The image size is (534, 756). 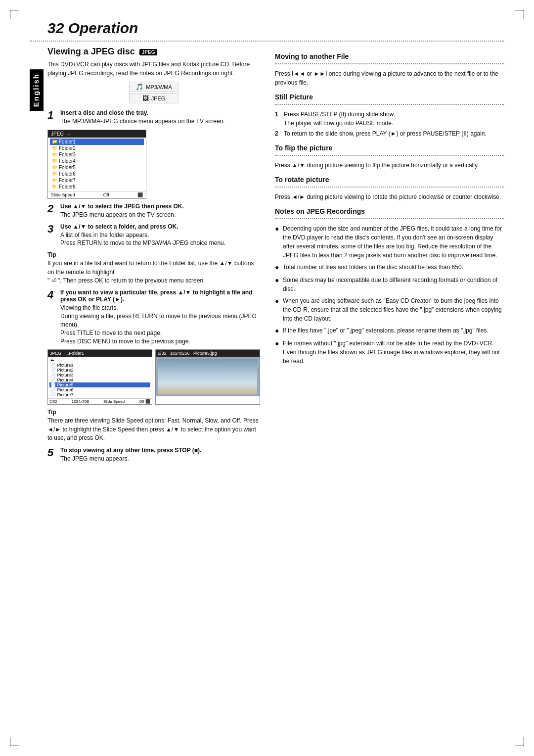 What do you see at coordinates (390, 134) in the screenshot?
I see `still-step-2: 2 To return to the slide show, press PLA…` at bounding box center [390, 134].